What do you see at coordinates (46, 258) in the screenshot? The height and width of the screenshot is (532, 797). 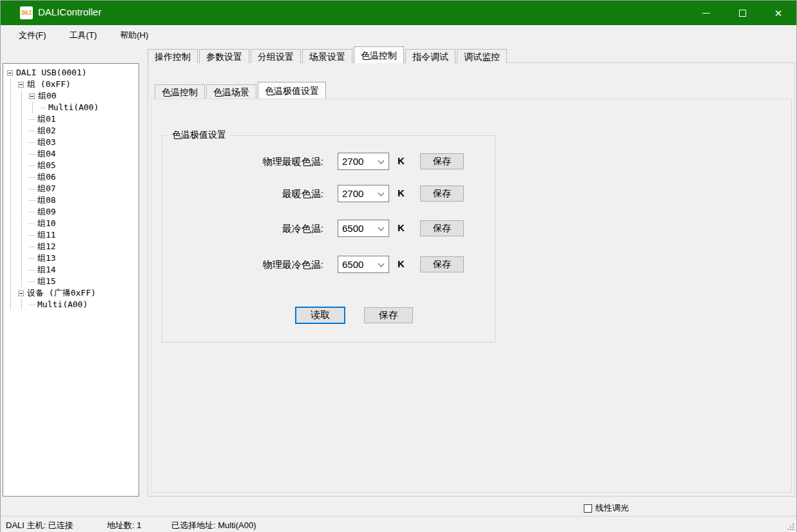 I see `tree-item-label: 组13` at bounding box center [46, 258].